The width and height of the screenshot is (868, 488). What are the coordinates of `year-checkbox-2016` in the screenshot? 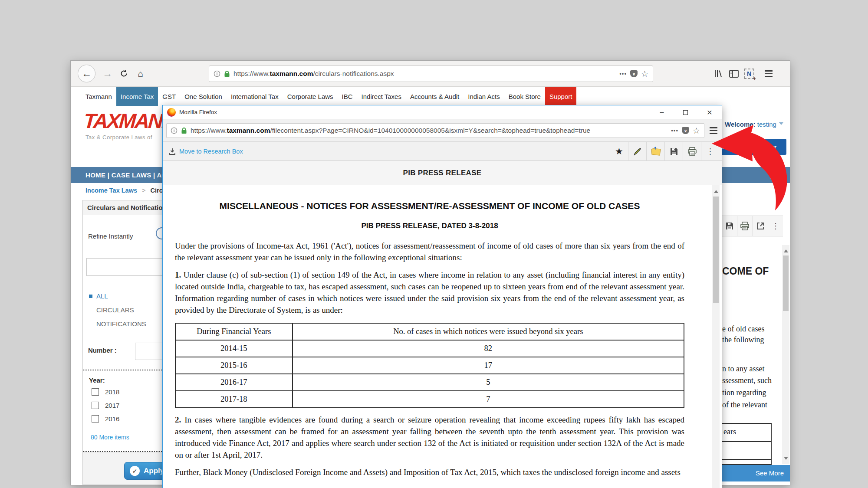 It's located at (95, 419).